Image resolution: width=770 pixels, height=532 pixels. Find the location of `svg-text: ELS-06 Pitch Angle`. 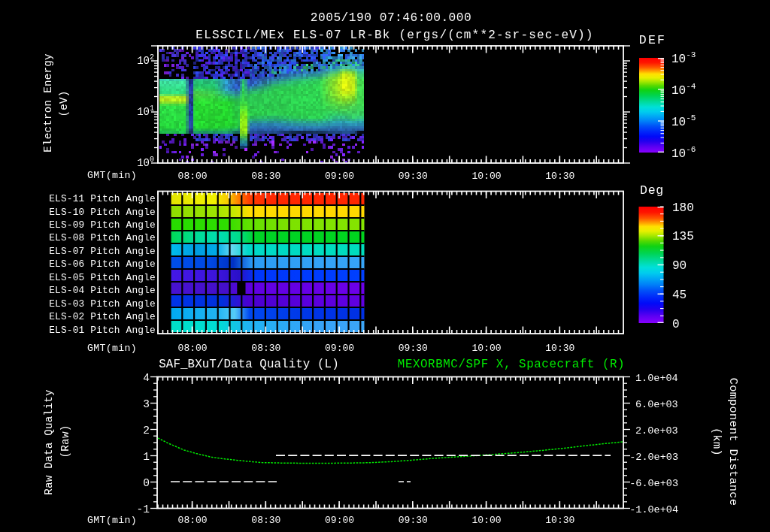

svg-text: ELS-06 Pitch Angle is located at coordinates (102, 264).